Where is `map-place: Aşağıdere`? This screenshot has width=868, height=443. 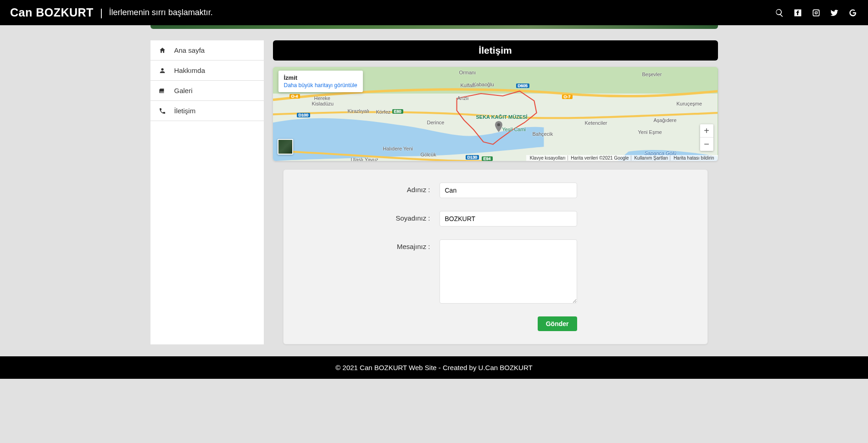
map-place: Aşağıdere is located at coordinates (665, 120).